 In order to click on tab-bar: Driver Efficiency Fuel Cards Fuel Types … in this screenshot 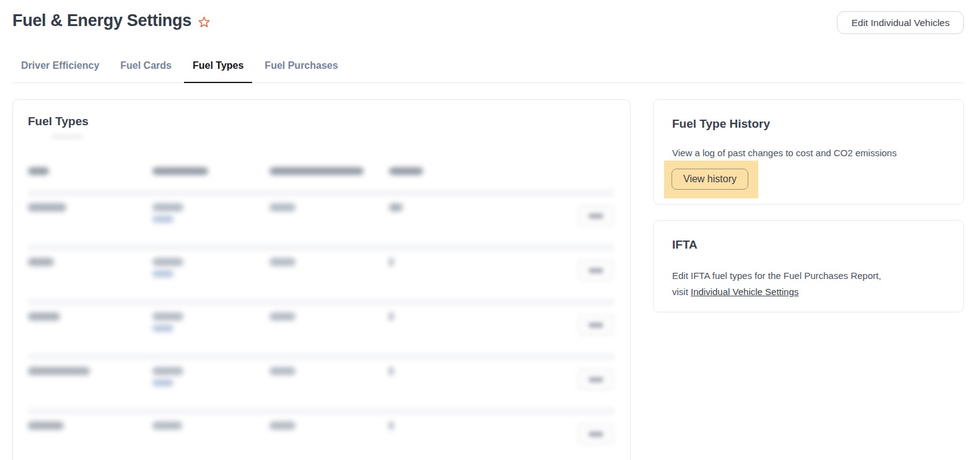, I will do `click(488, 72)`.